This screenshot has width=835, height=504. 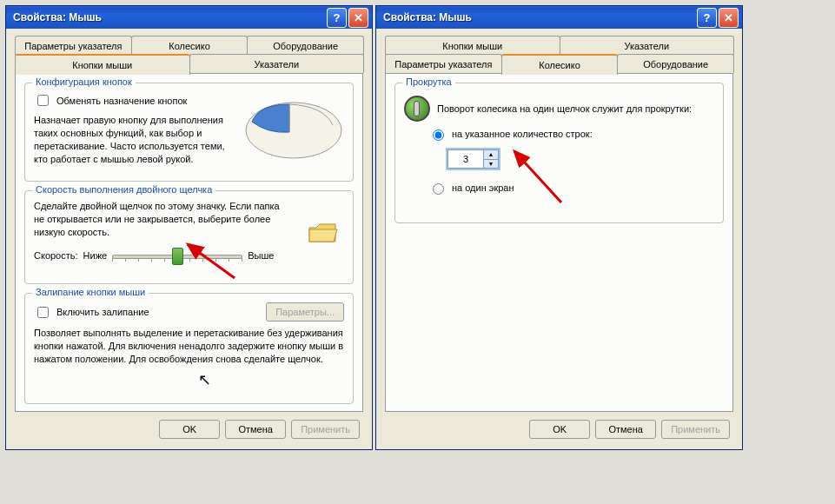 What do you see at coordinates (43, 101) in the screenshot?
I see `swap-buttons-input` at bounding box center [43, 101].